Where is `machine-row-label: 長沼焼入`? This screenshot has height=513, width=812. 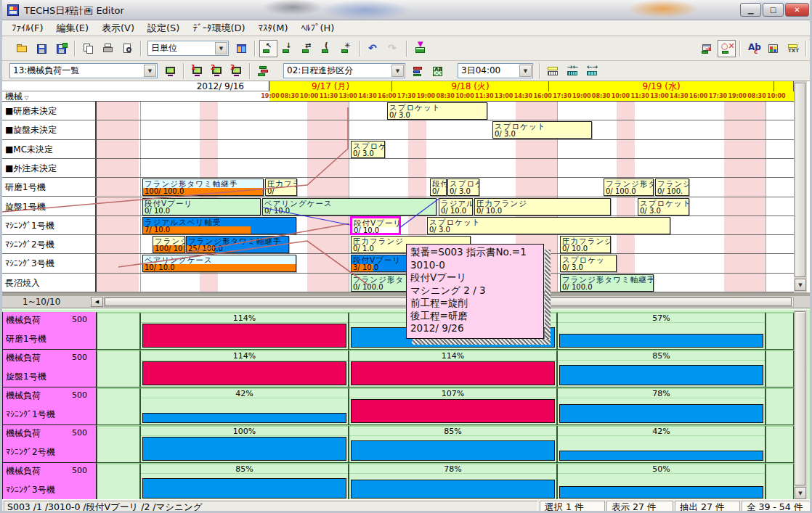
machine-row-label: 長沼焼入 is located at coordinates (49, 283).